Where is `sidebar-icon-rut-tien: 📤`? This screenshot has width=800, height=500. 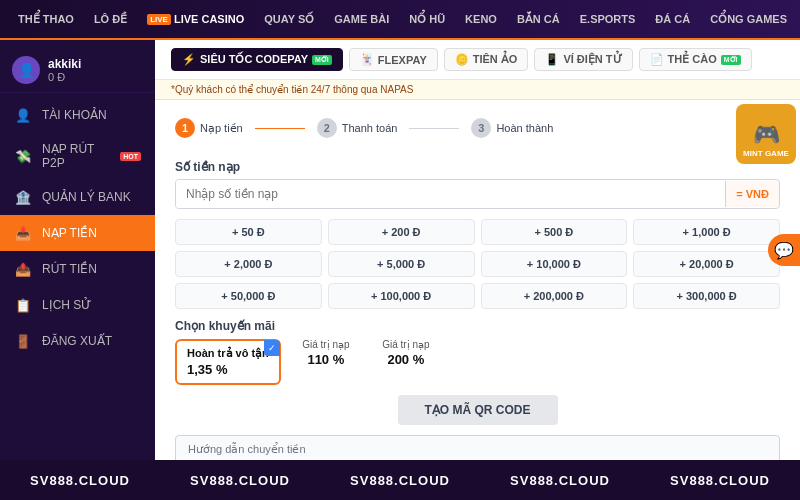 sidebar-icon-rut-tien: 📤 is located at coordinates (23, 269).